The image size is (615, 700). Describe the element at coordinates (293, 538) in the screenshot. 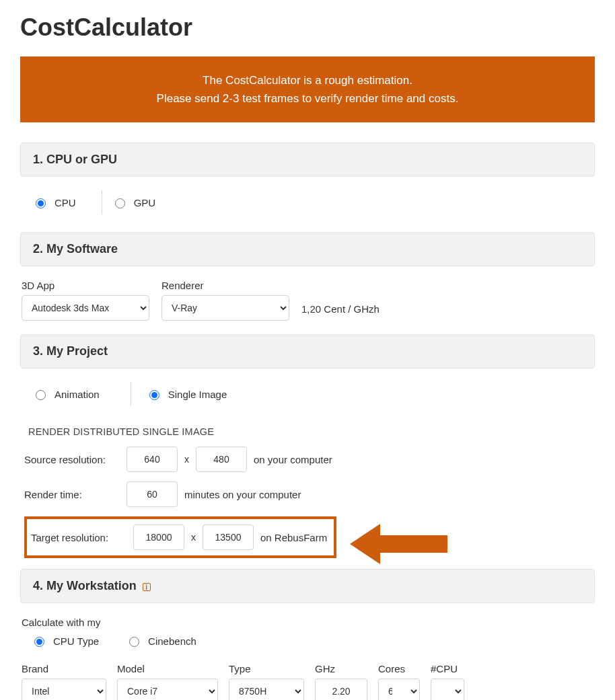

I see `target-suffix: on RebusFarm` at that location.